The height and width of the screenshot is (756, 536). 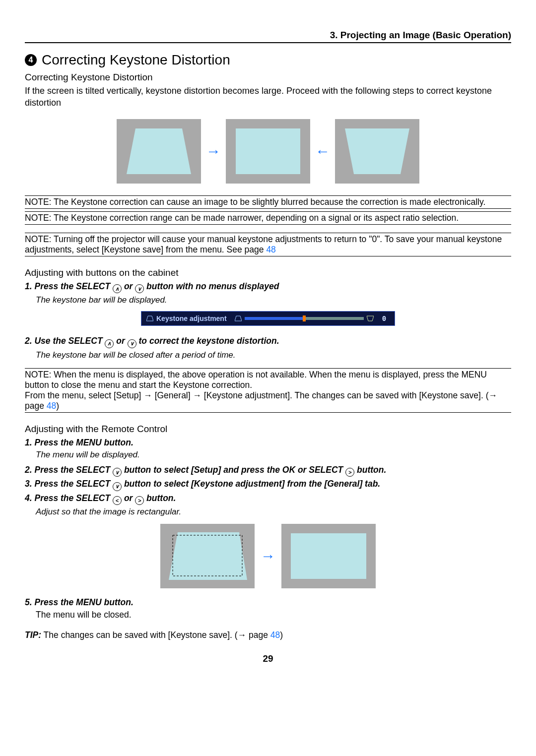 I want to click on tip: TIP: The changes can be saved with [Keys…, so click(x=268, y=635).